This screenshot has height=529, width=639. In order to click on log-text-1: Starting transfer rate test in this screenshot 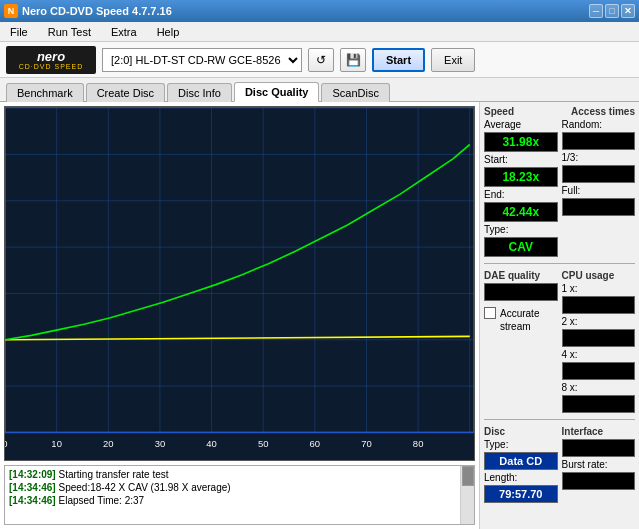, I will do `click(113, 474)`.